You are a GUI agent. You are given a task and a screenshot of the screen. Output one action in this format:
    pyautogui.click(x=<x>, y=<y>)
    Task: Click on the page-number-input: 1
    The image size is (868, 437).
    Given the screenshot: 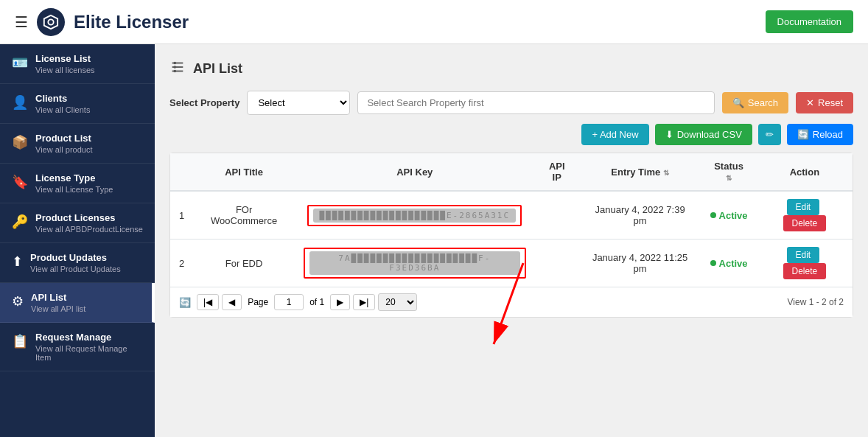 What is the action you would take?
    pyautogui.click(x=289, y=302)
    